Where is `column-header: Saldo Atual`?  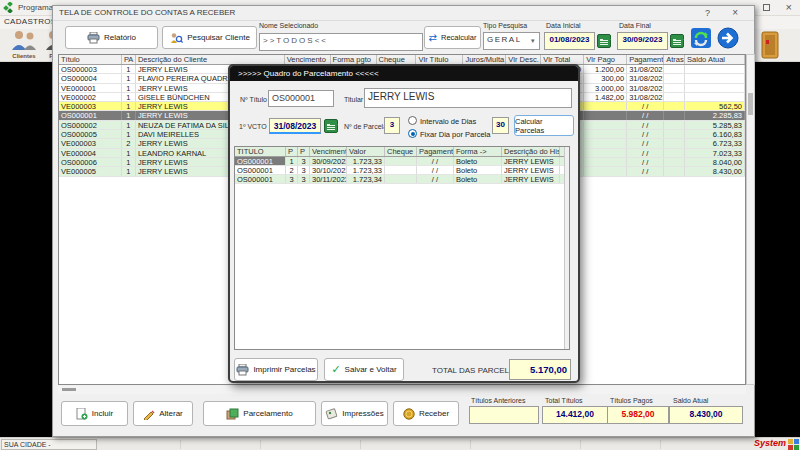 column-header: Saldo Atual is located at coordinates (715, 60).